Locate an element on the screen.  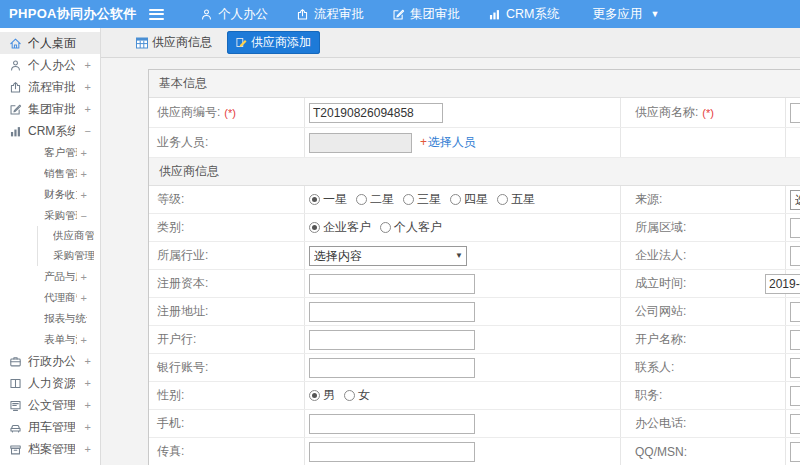
sidebar-item: 财务收支+ is located at coordinates (50, 194).